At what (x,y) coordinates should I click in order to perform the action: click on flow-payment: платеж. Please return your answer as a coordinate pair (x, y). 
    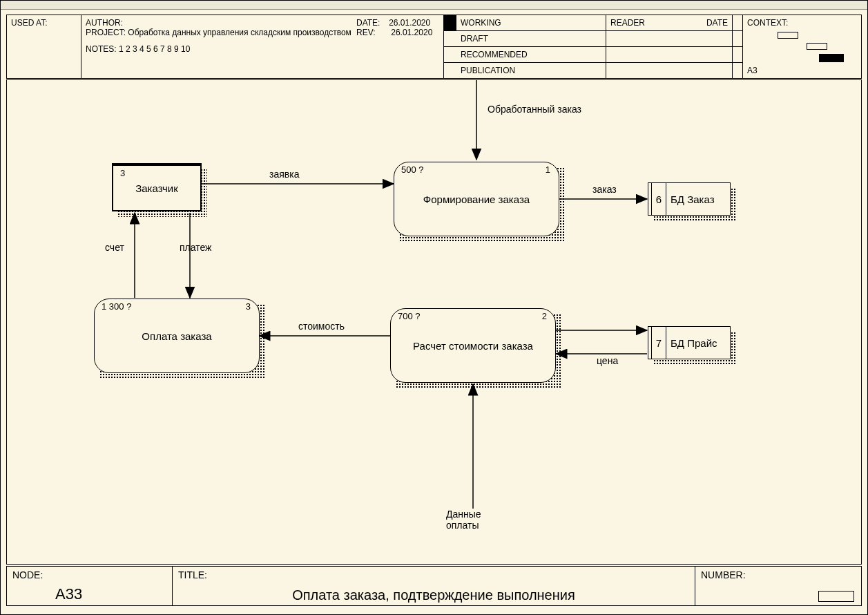
    Looking at the image, I should click on (195, 247).